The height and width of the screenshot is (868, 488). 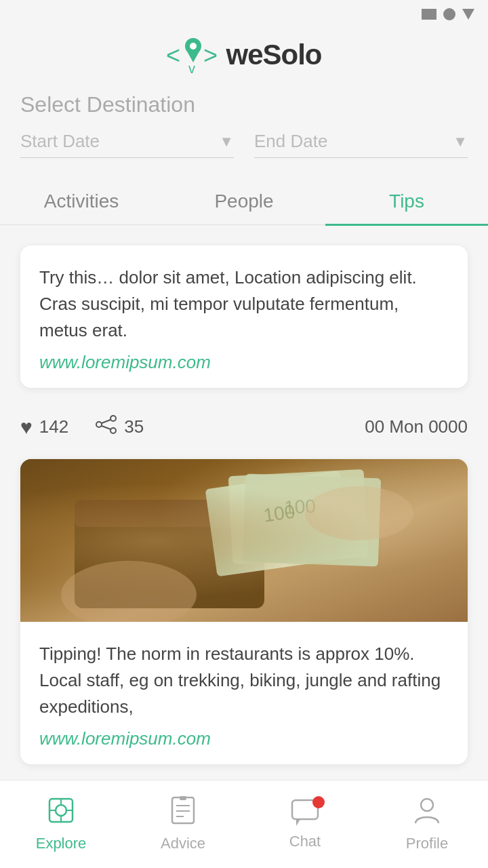 What do you see at coordinates (119, 427) in the screenshot?
I see `shares-1: 35` at bounding box center [119, 427].